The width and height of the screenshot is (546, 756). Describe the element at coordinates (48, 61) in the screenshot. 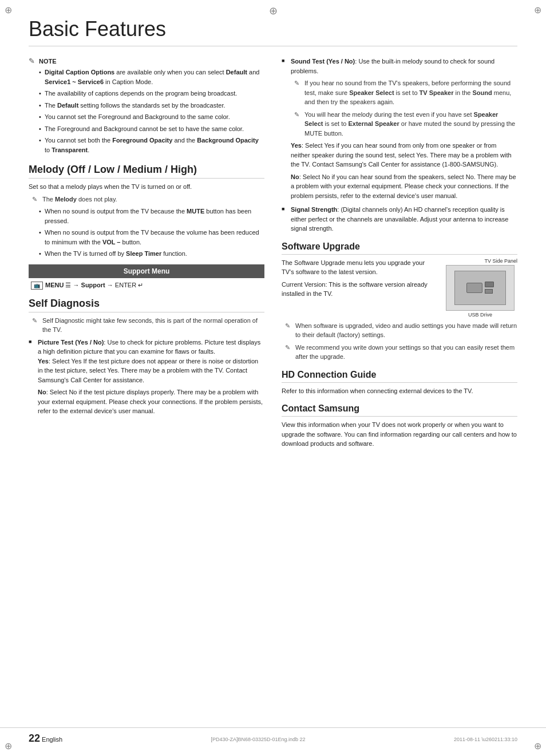

I see `note-label: NOTE` at that location.